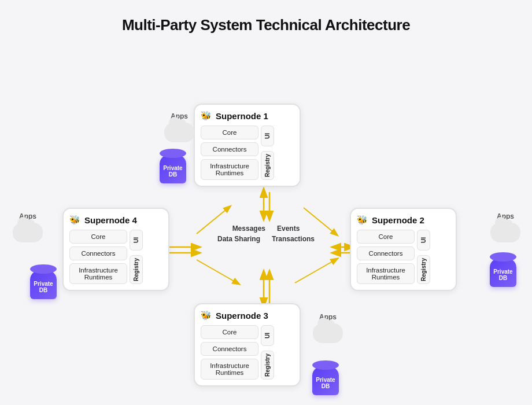 This screenshot has height=405, width=532. Describe the element at coordinates (386, 257) in the screenshot. I see `supernode-2-blocks: Core Connectors InfrastructureRuntimes` at that location.